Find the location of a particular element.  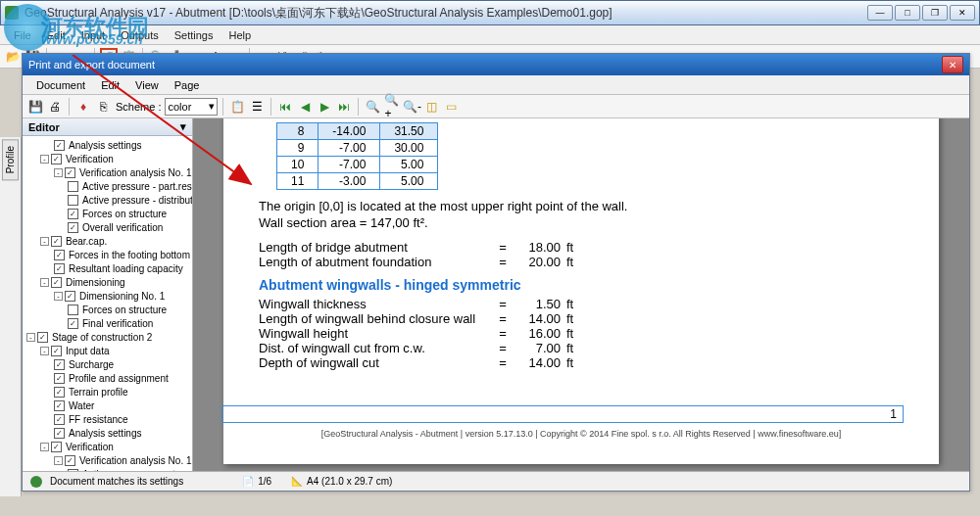

nav-last-icon: ⏭ is located at coordinates (344, 107).